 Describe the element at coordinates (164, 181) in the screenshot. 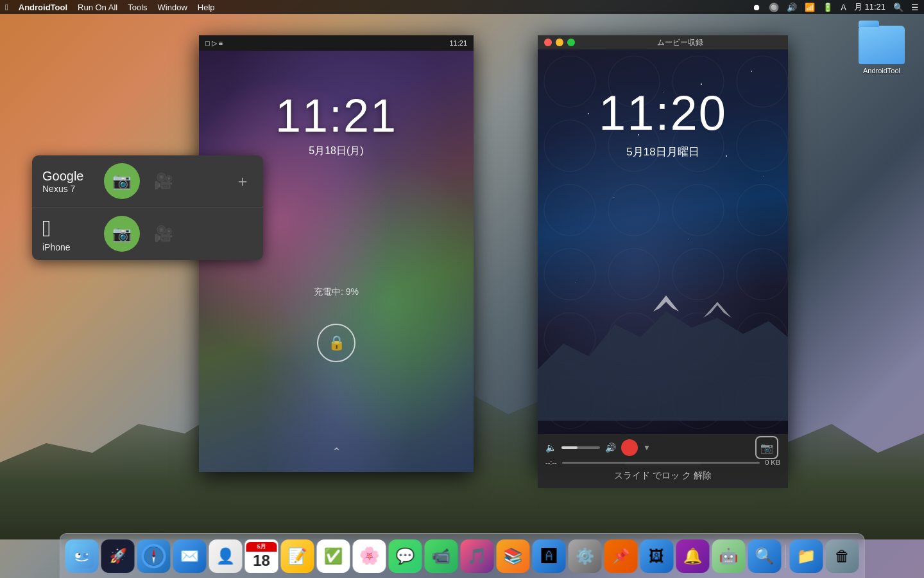

I see `nexus7-record-button: 🎥` at that location.